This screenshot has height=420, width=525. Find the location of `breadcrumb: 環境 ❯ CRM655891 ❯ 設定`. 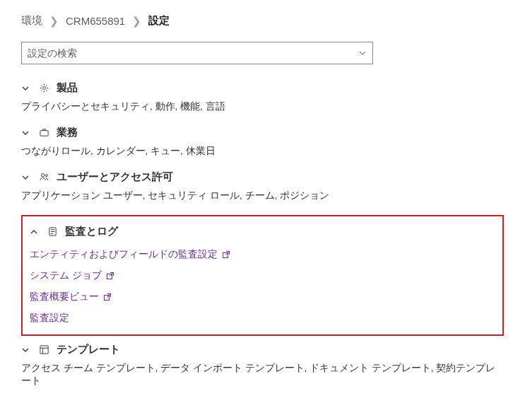

breadcrumb: 環境 ❯ CRM655891 ❯ 設定 is located at coordinates (263, 21).